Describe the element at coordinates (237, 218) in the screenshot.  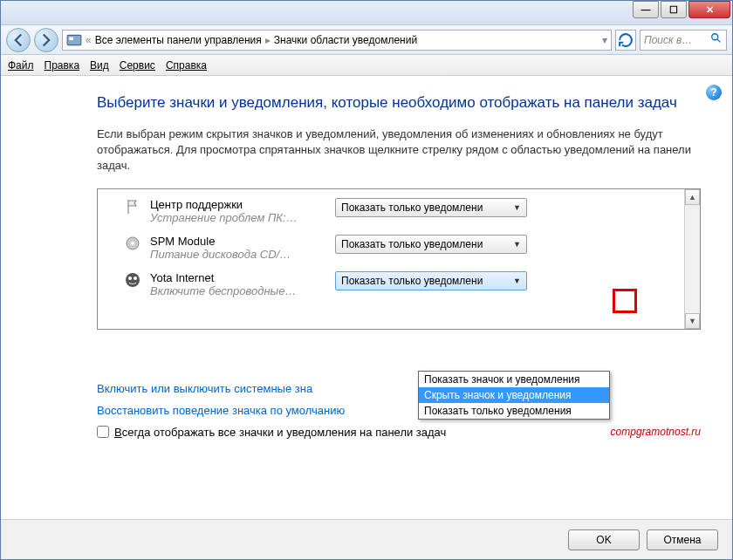
I see `item-subtitle: Устранение проблем ПК:…` at that location.